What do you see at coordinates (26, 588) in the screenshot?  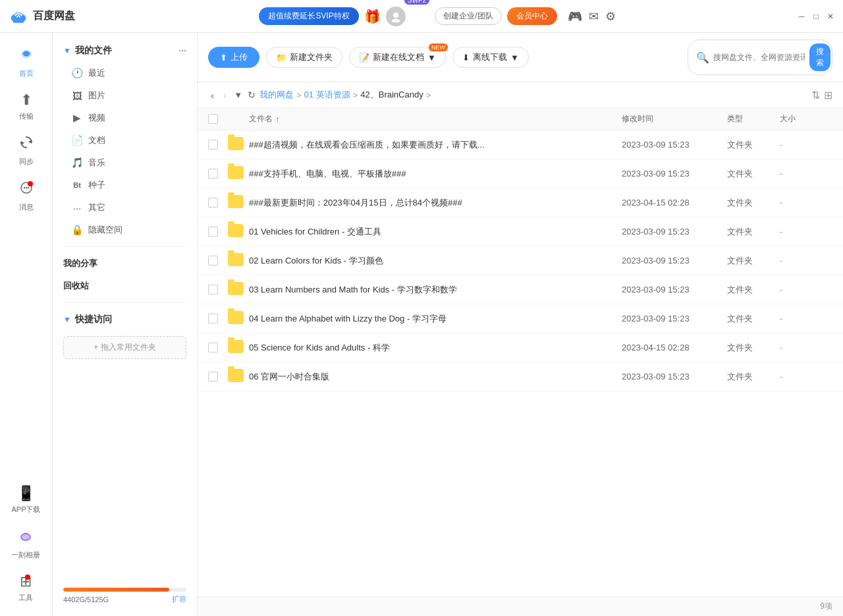 I see `sidebar-item-tools: ⊞ 工具` at bounding box center [26, 588].